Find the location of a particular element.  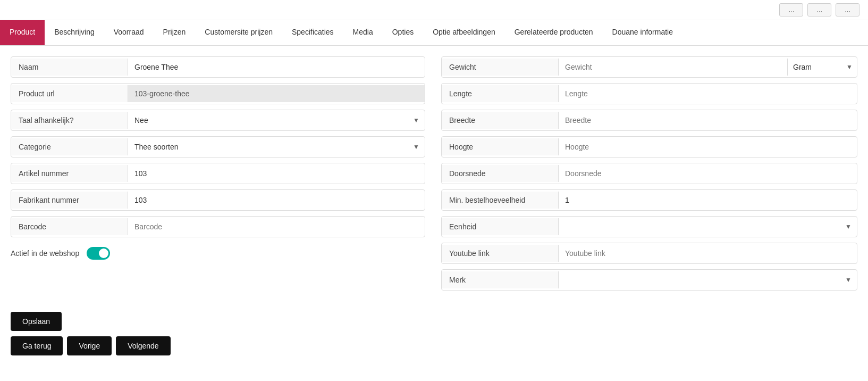

taal-label: Taal afhankelijk? is located at coordinates (70, 120).